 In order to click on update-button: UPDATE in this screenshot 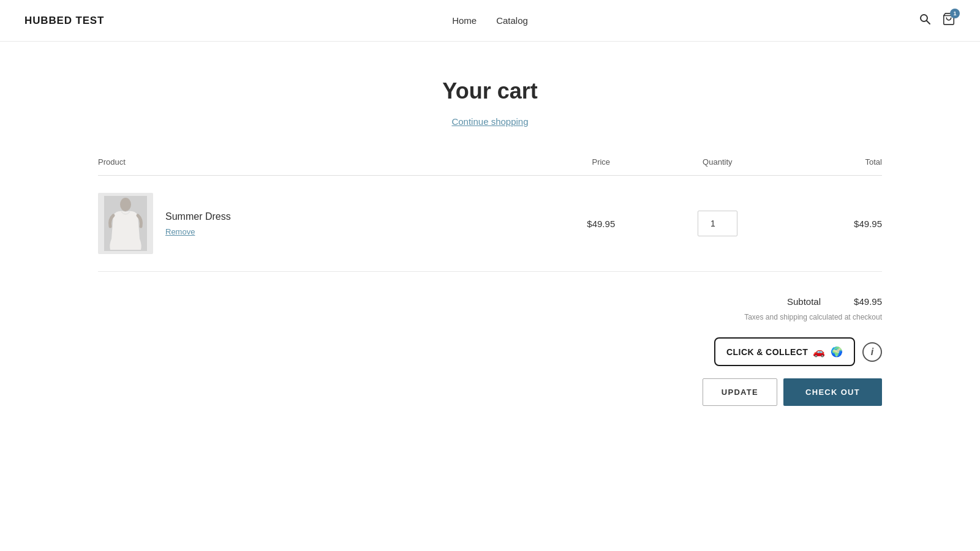, I will do `click(740, 392)`.